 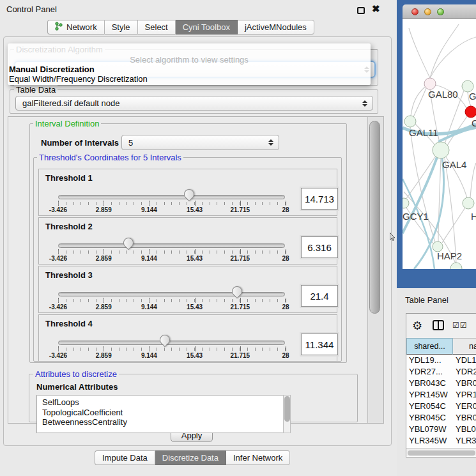 What do you see at coordinates (166, 403) in the screenshot?
I see `attribute-item: SelfLoops` at bounding box center [166, 403].